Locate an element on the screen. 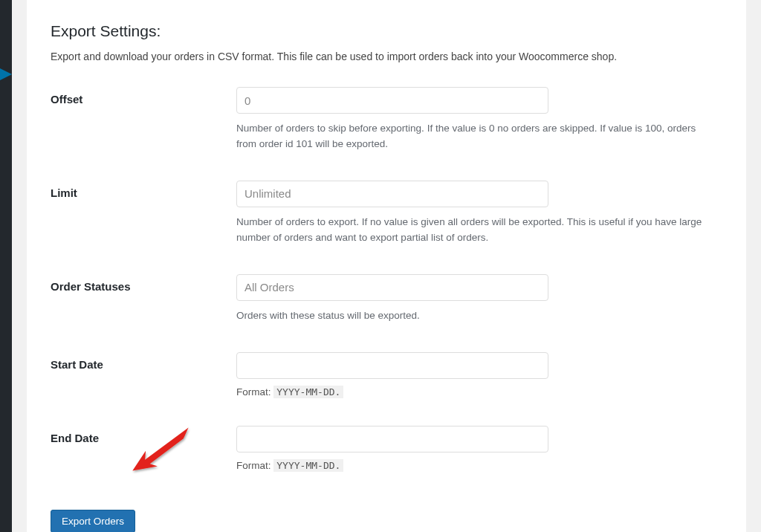 This screenshot has height=532, width=761. order-statuses-control-wrap: Orders with these status will be exporte… is located at coordinates (474, 299).